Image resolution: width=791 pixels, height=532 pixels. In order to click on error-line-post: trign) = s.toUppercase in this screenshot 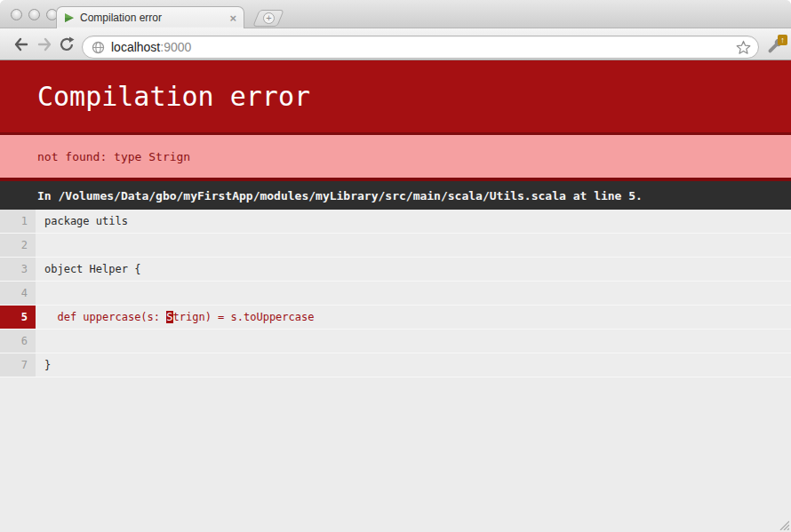, I will do `click(244, 317)`.